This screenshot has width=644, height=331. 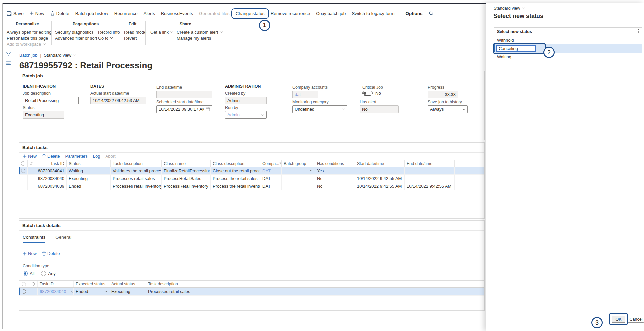 I want to click on column-header-status: Status, so click(x=89, y=164).